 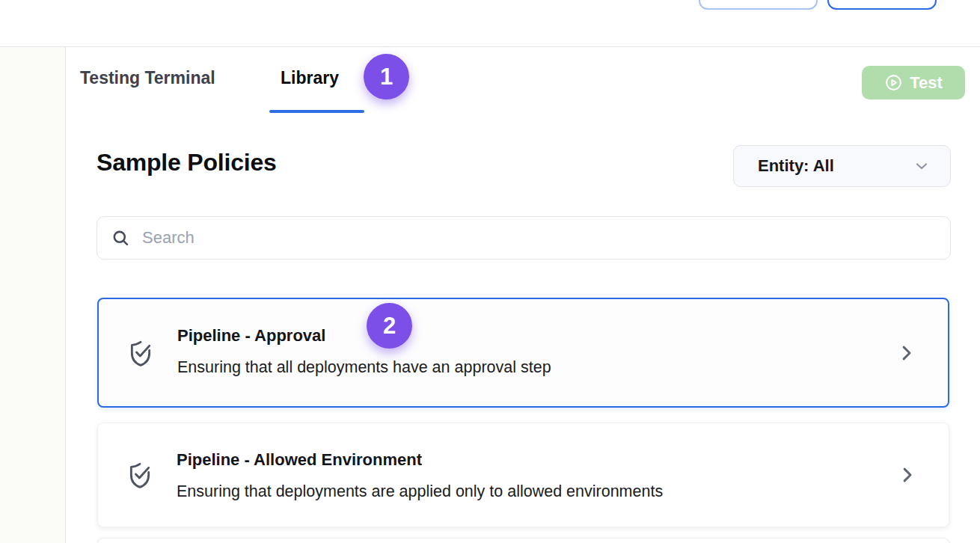 What do you see at coordinates (251, 336) in the screenshot?
I see `policy-title: Pipeline - Approval` at bounding box center [251, 336].